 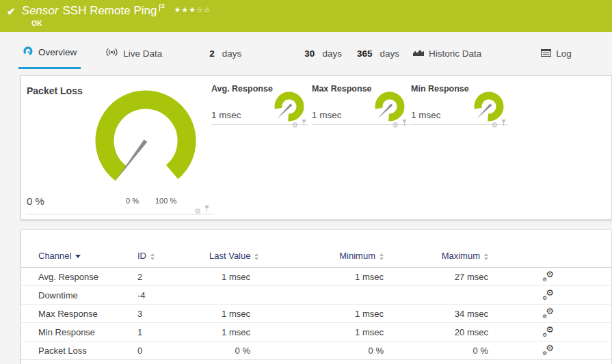 I want to click on table-row: Packet Loss 0 0 % 0 % 0 % ⚙⚙, so click(x=317, y=351).